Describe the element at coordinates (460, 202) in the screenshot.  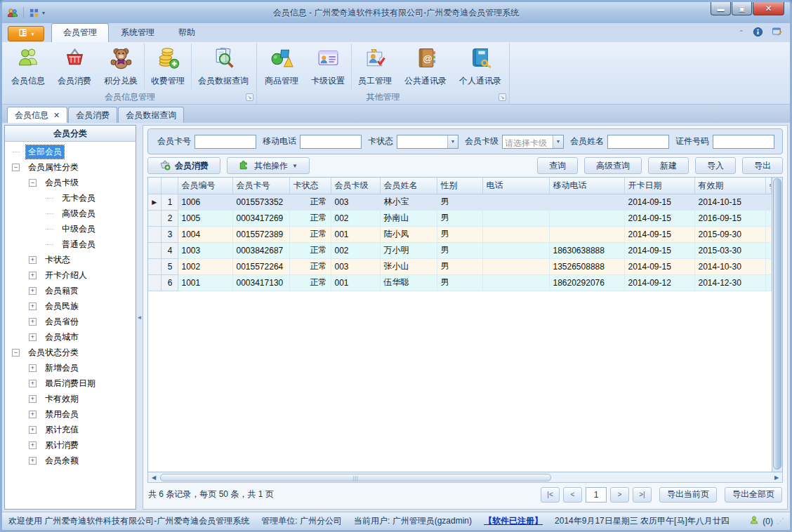
I see `table-row: ▶110060015573352正常003林小宝男2014-09-152014-…` at that location.